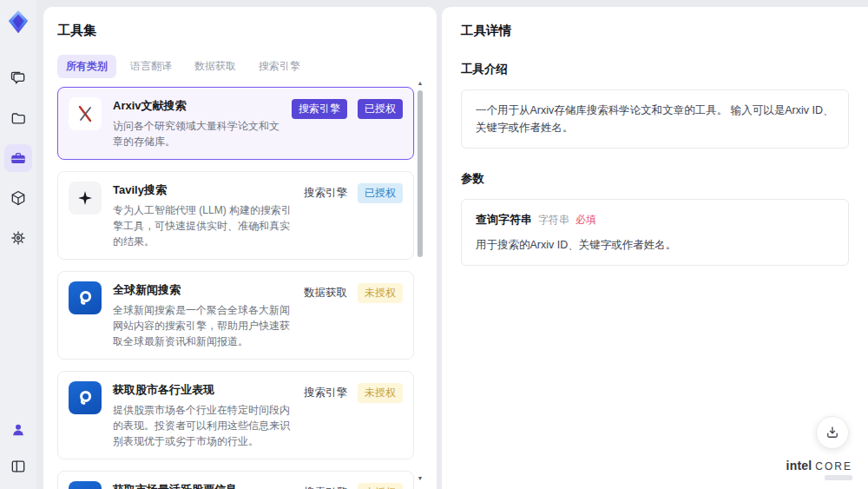 Image resolution: width=868 pixels, height=489 pixels. I want to click on tool-name: 获取市场最活跃股票信息, so click(204, 486).